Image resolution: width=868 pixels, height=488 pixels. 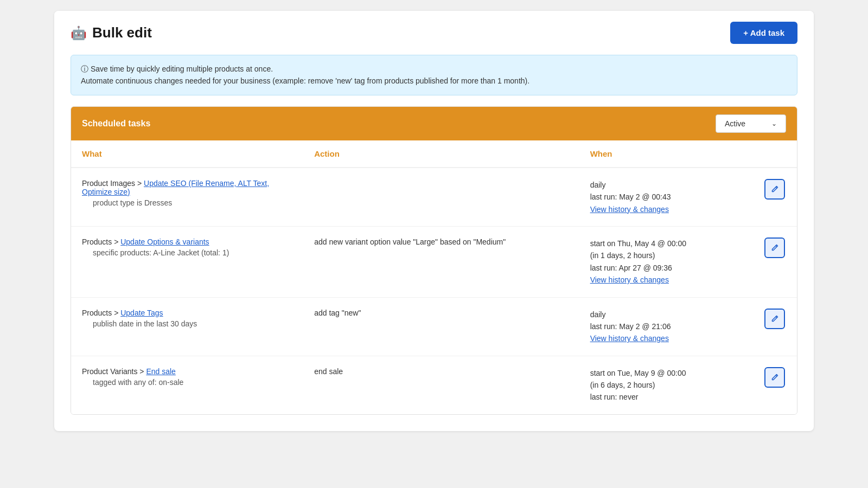 I want to click on what-filter-1: specific products: A-Line Jacket (total:…, so click(x=187, y=253).